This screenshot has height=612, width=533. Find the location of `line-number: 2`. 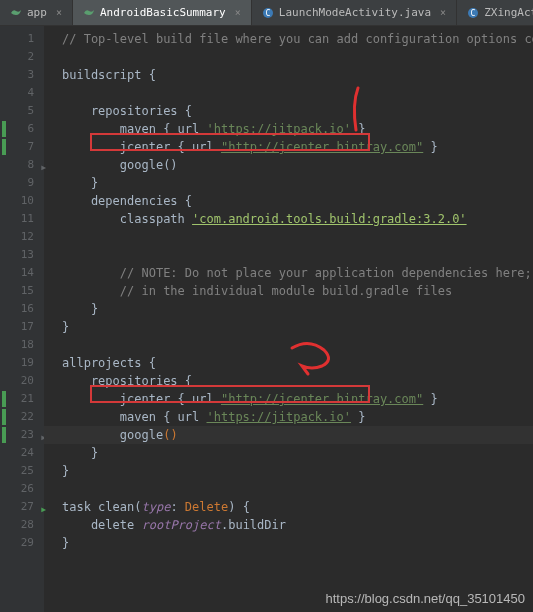

line-number: 2 is located at coordinates (22, 57).